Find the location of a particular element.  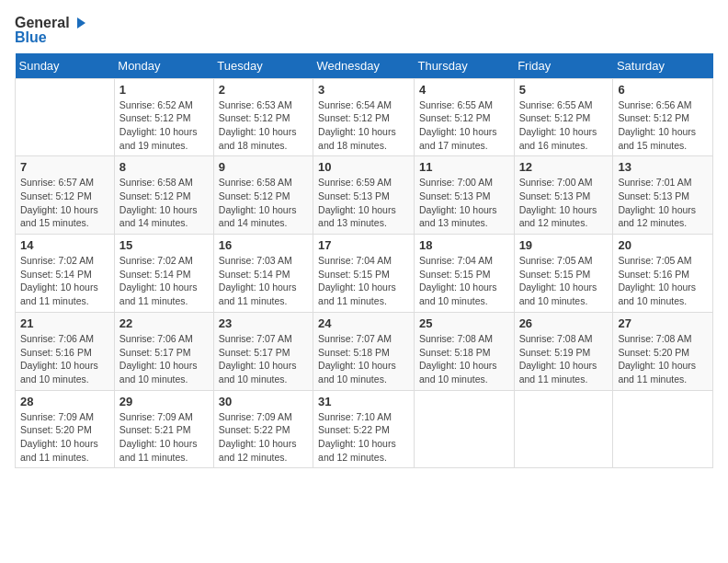

day-info: Sunrise: 6:57 AMSunset: 5:12 PMDaylight:… is located at coordinates (64, 202).